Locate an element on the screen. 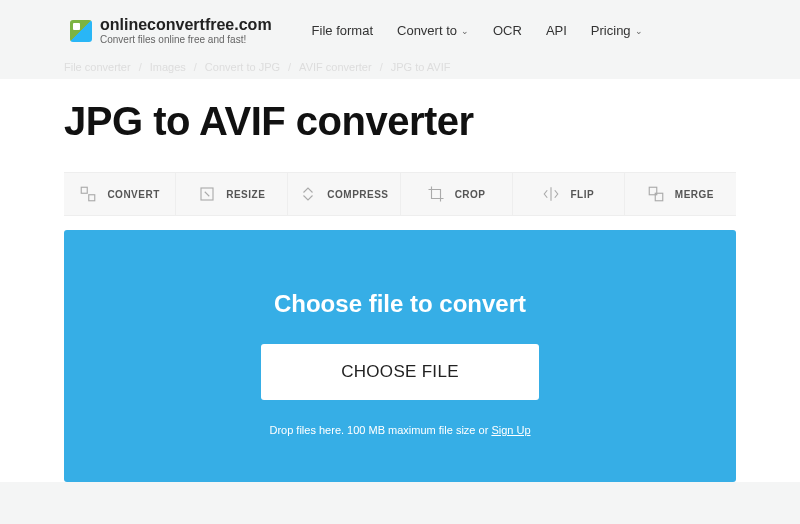 The height and width of the screenshot is (524, 800). logo-tagline: Convert files online free and fast! is located at coordinates (186, 40).